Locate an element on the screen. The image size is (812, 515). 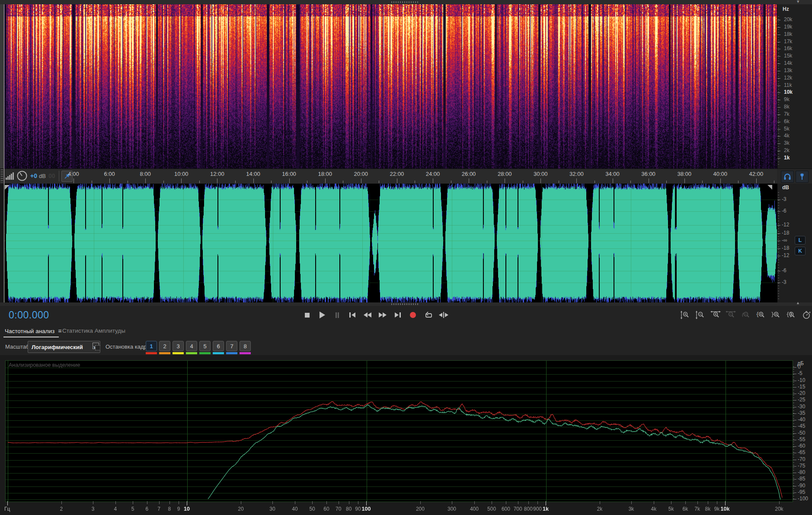
plot-db-label: -70 is located at coordinates (802, 459).